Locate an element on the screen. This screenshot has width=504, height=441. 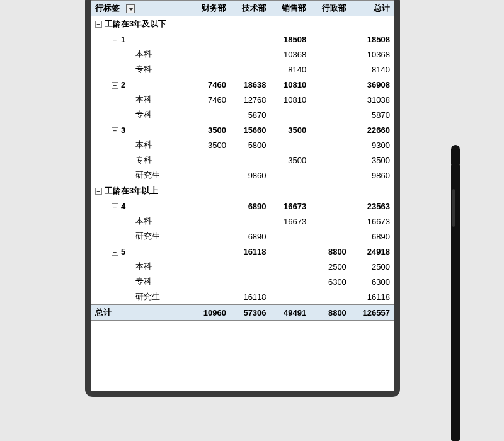
cell: 18638 is located at coordinates (250, 84).